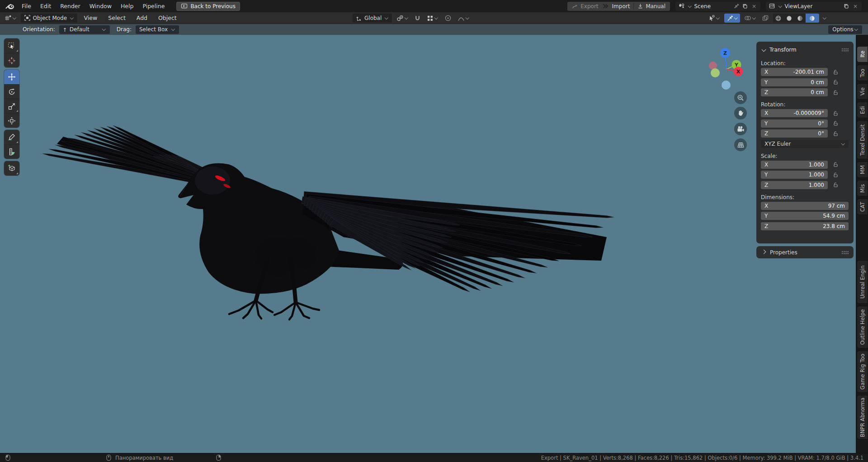  What do you see at coordinates (741, 129) in the screenshot?
I see `camera-view-button` at bounding box center [741, 129].